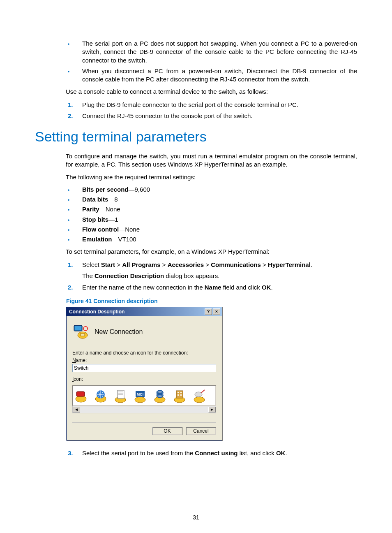 Image resolution: width=392 pixels, height=533 pixels. I want to click on paragraph: To set terminal parameters, for example,…, so click(211, 252).